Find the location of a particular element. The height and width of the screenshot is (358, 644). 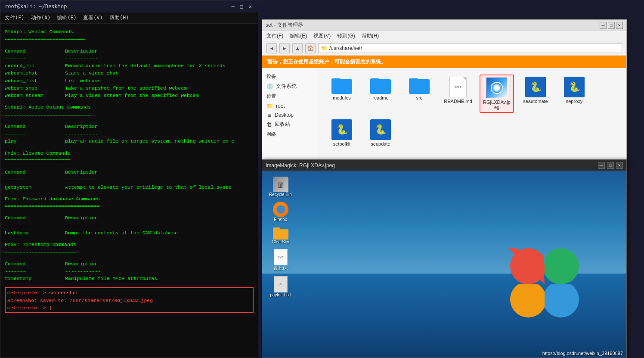

fm-menu-help: 帮助(H) is located at coordinates (370, 36).